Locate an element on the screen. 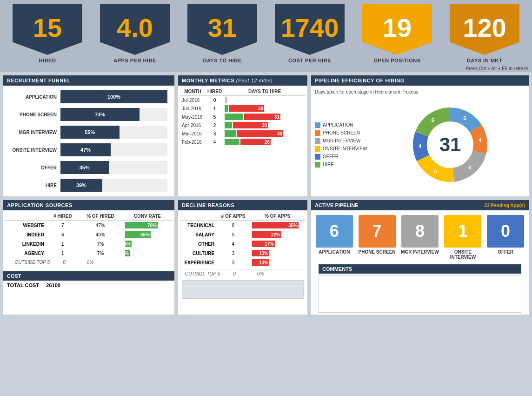 The image size is (532, 396). pipeline-title: PIPELINE EFFICIENCY OF HIRING is located at coordinates (360, 81).